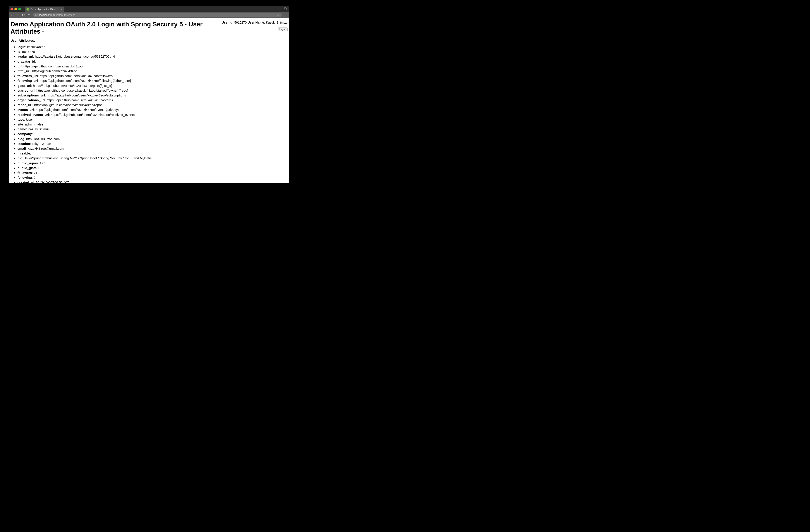 The width and height of the screenshot is (810, 532). What do you see at coordinates (152, 154) in the screenshot?
I see `attribute-item: hireable:` at bounding box center [152, 154].